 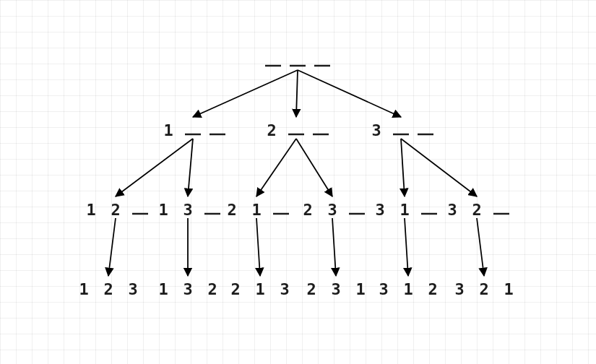 What do you see at coordinates (260, 289) in the screenshot?
I see `tree-node: 213` at bounding box center [260, 289].